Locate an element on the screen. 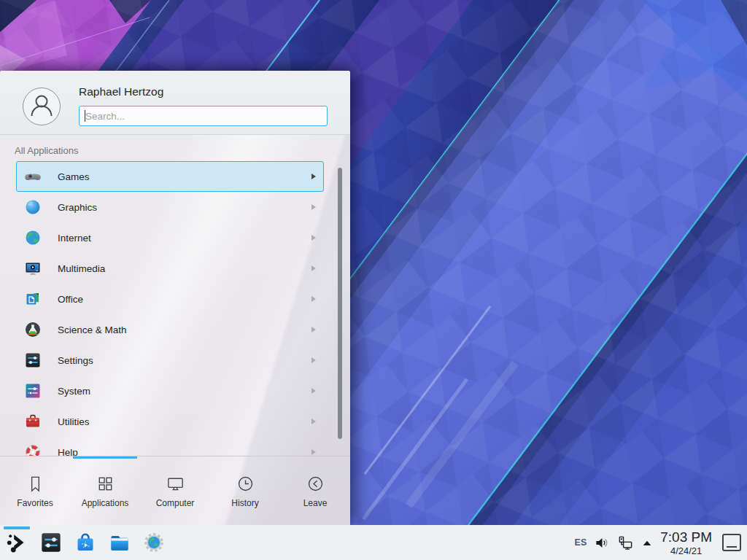 The height and width of the screenshot is (560, 747). category-internet: Internet is located at coordinates (170, 238).